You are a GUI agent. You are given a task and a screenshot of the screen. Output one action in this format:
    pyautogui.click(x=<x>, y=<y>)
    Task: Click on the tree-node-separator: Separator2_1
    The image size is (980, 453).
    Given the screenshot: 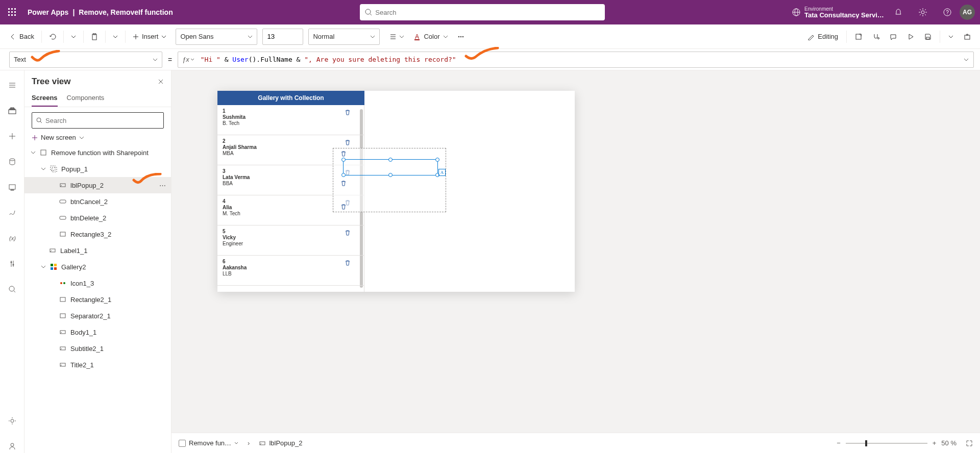 What is the action you would take?
    pyautogui.click(x=98, y=316)
    